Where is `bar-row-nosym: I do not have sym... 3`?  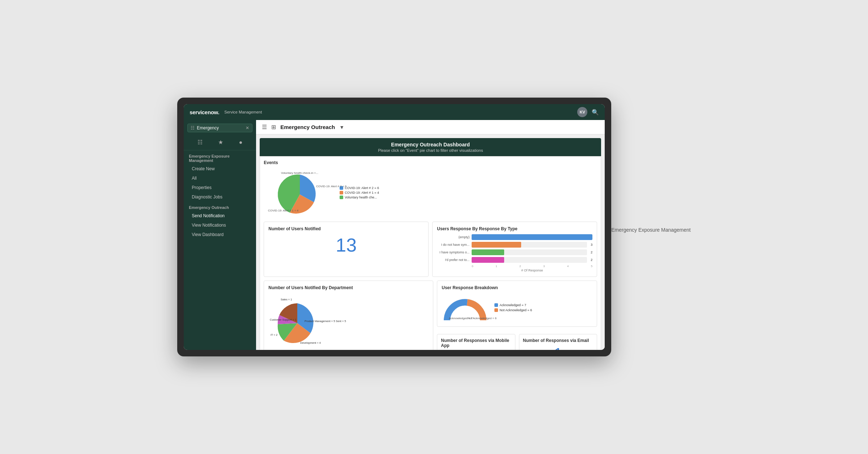 bar-row-nosym: I do not have sym... 3 is located at coordinates (515, 245).